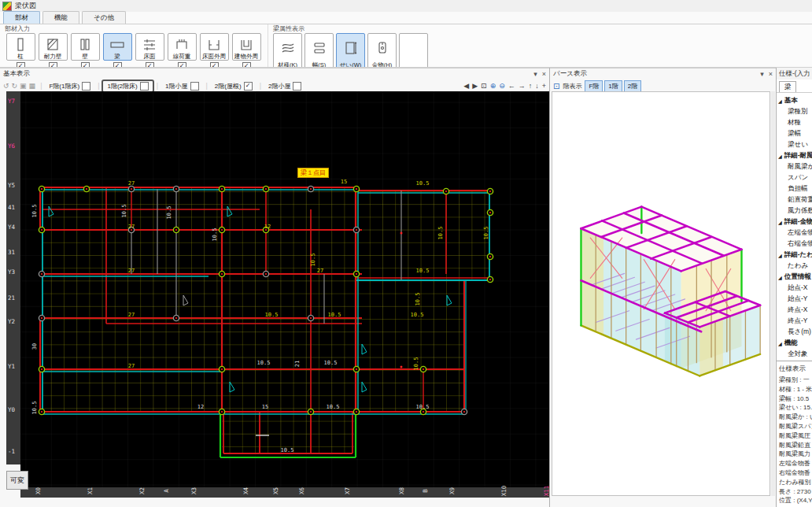  What do you see at coordinates (593, 87) in the screenshot?
I see `perspective-floor-button: F階` at bounding box center [593, 87].